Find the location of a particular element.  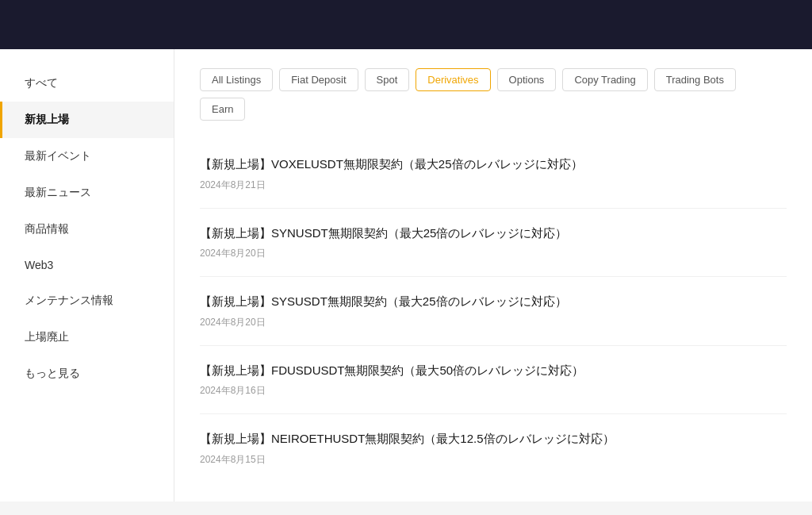

filter-tab-copy-trading: Copy Trading is located at coordinates (604, 79).